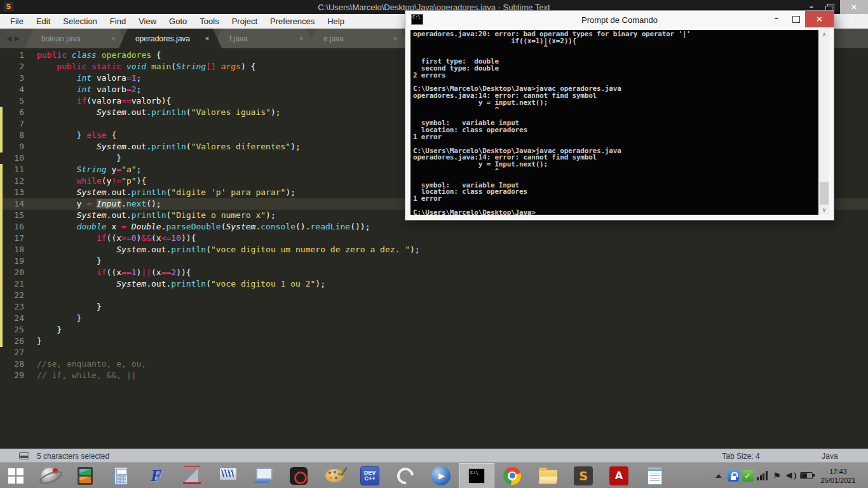 The image size is (868, 488). Describe the element at coordinates (245, 22) in the screenshot. I see `menu-project: Project` at that location.